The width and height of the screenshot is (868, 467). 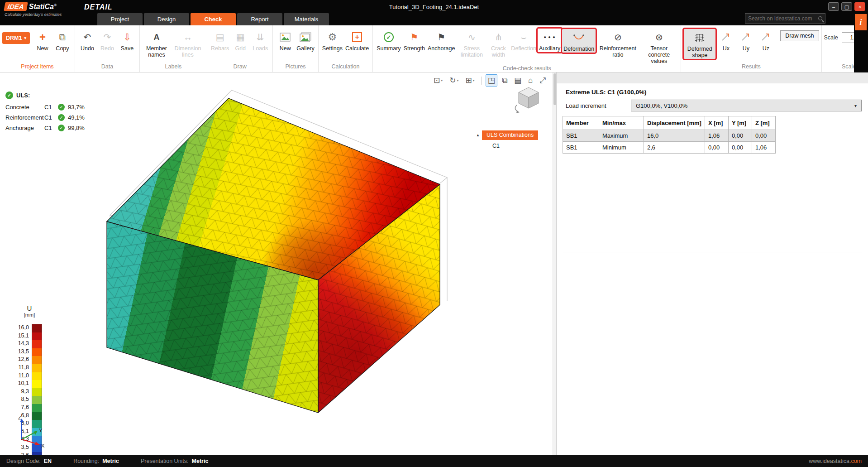 What do you see at coordinates (861, 22) in the screenshot?
I see `info-button: i` at bounding box center [861, 22].